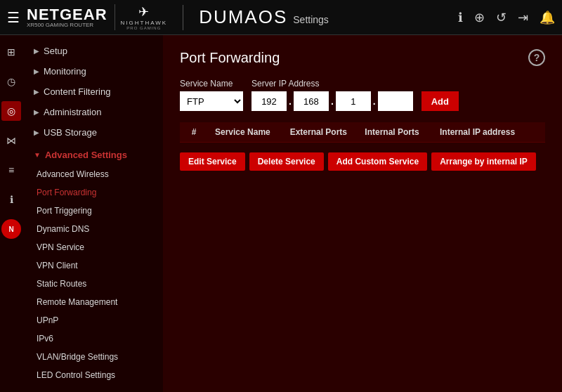  Describe the element at coordinates (502, 18) in the screenshot. I see `refresh-icon: ↺` at that location.